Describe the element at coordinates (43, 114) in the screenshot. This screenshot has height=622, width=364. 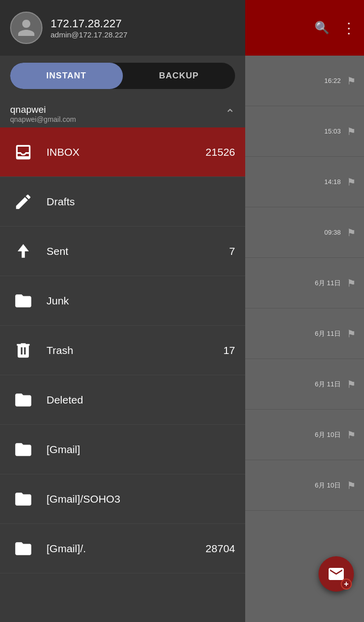
I see `user-text: qnapwei qnapwei@gmail.com` at that location.